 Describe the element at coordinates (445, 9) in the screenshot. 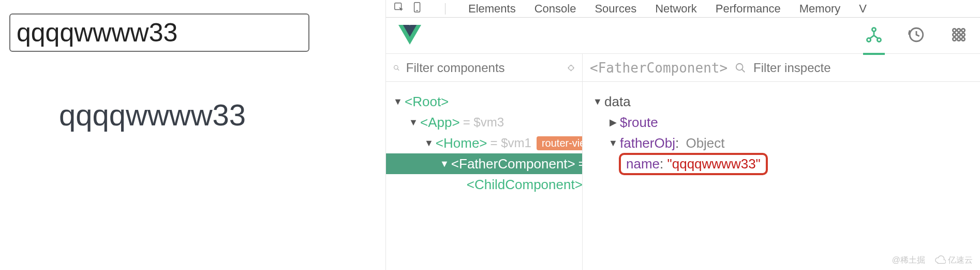

I see `tab-divider` at that location.